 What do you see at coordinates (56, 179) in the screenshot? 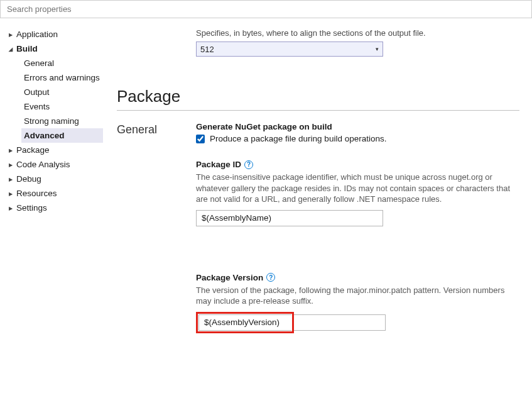
I see `sidebar-item-debug: Debug` at bounding box center [56, 179].